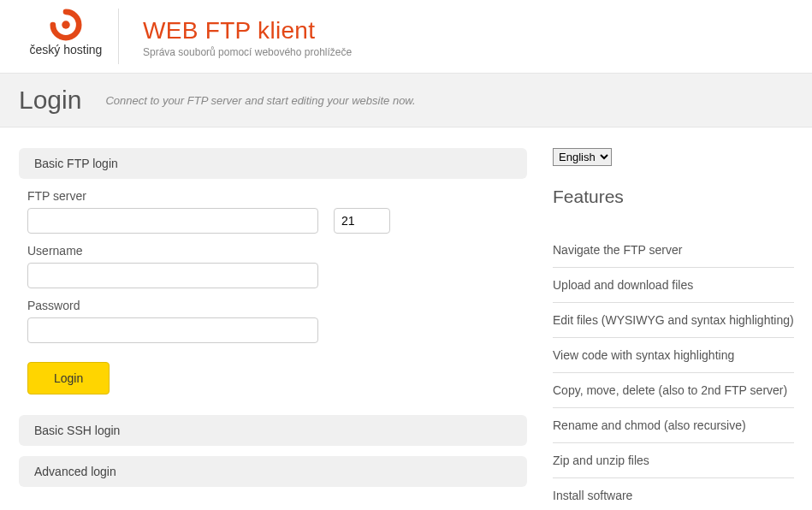 The image size is (812, 510). Describe the element at coordinates (673, 495) in the screenshot. I see `feature-item: Install software` at that location.